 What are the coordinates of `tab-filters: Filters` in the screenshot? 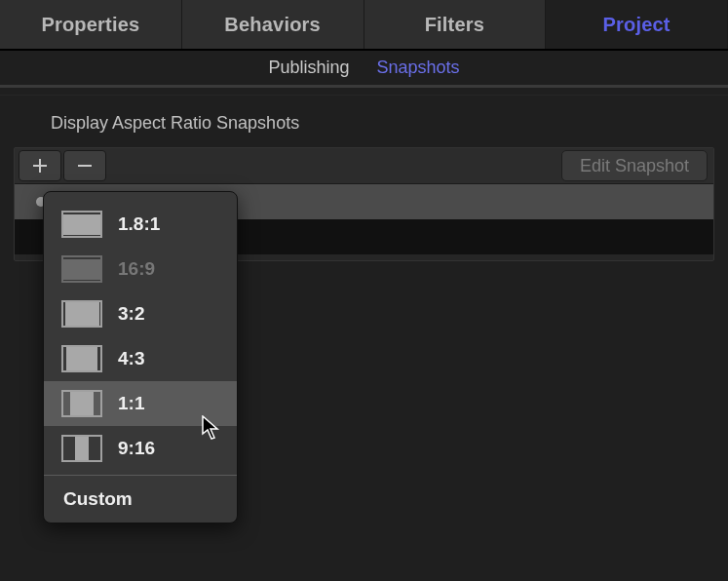 It's located at (456, 24).